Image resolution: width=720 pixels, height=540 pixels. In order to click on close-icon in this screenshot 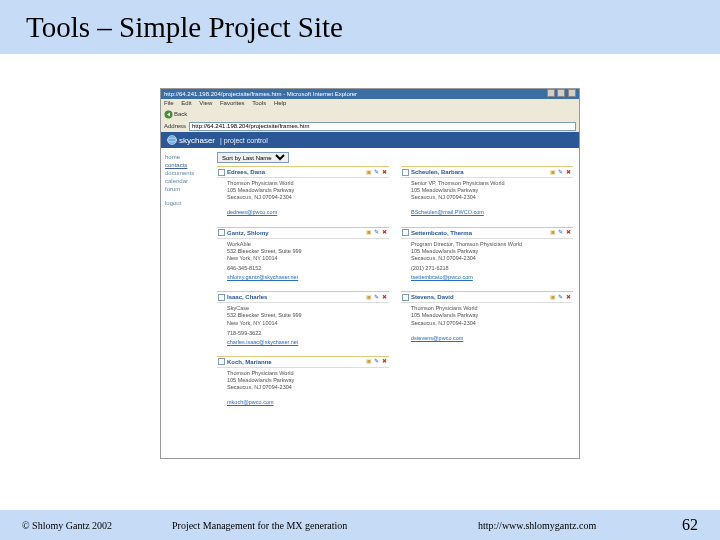, I will do `click(572, 93)`.